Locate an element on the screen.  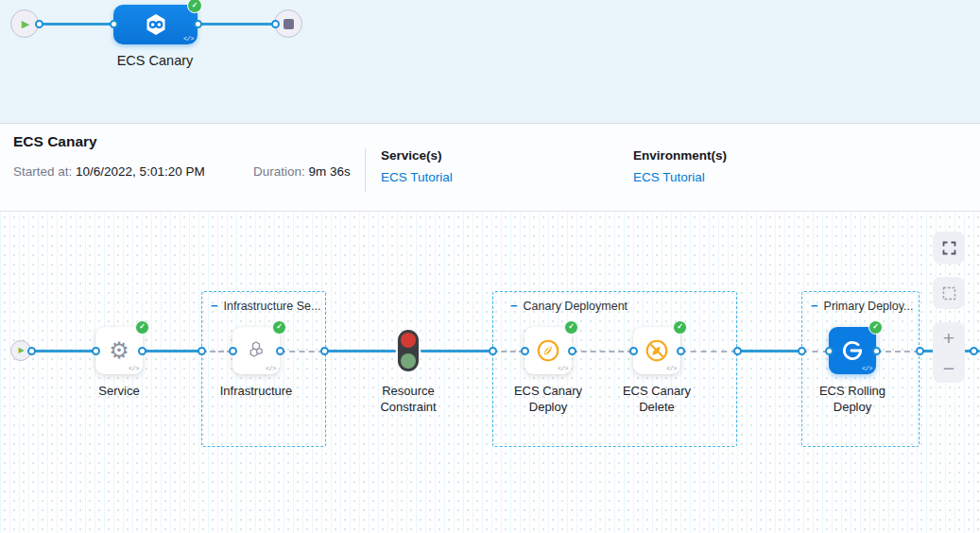
environments-label: Environment(s) is located at coordinates (680, 155).